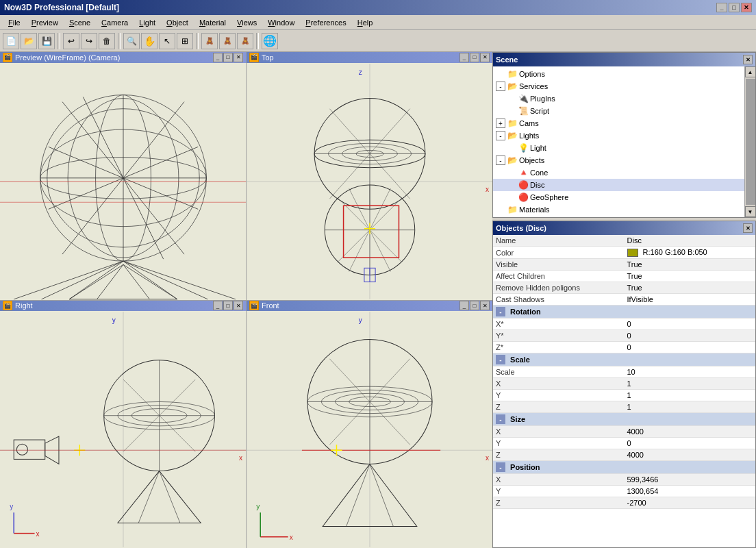 The image size is (756, 548). I want to click on viewport-preview-label: Preview (WireFrame) (Camera), so click(67, 58).